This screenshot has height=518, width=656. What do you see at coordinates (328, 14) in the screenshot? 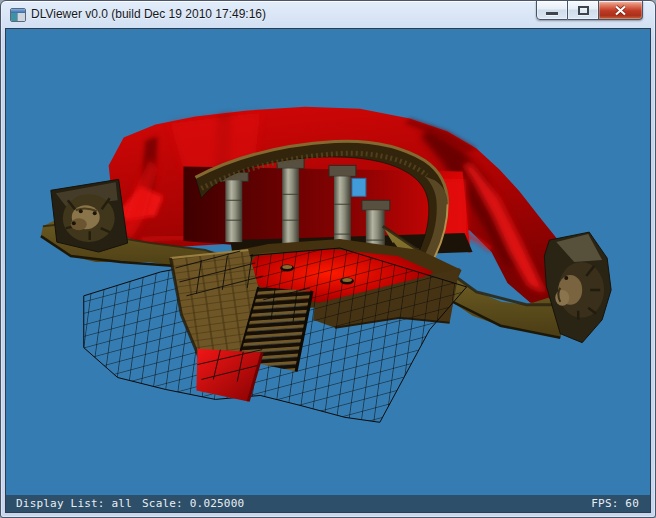
I see `title-bar: DLViewer v0.0 (build Dec 19 2010 17:49:1…` at bounding box center [328, 14].